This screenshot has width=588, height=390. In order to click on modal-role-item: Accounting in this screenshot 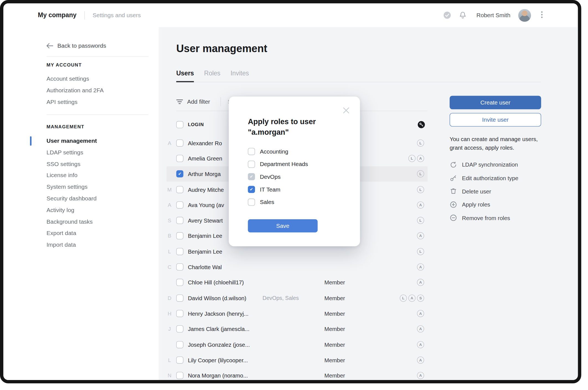, I will do `click(278, 152)`.